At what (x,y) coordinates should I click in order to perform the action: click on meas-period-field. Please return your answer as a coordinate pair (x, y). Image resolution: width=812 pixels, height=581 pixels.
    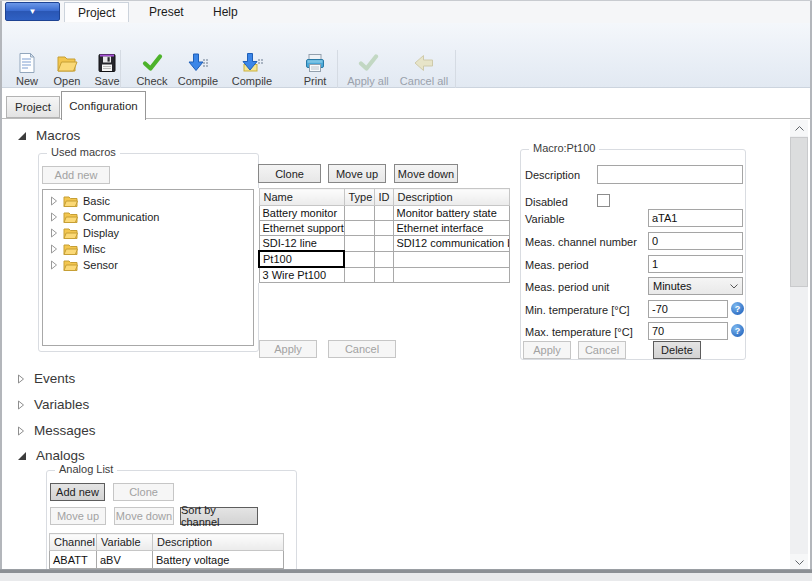
    Looking at the image, I should click on (696, 264).